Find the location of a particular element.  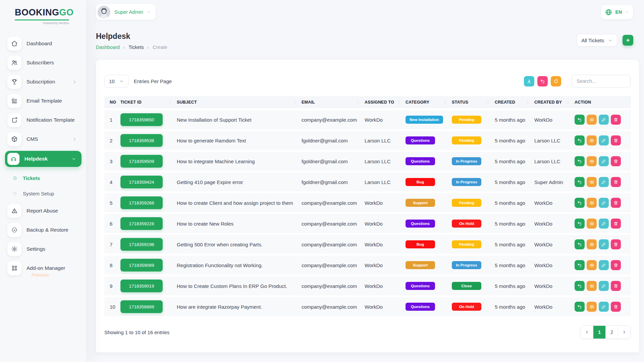

reset-button is located at coordinates (543, 81).